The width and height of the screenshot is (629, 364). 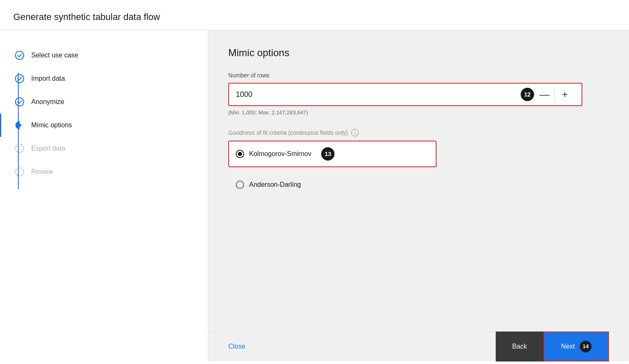 I want to click on increment-button: +, so click(x=565, y=94).